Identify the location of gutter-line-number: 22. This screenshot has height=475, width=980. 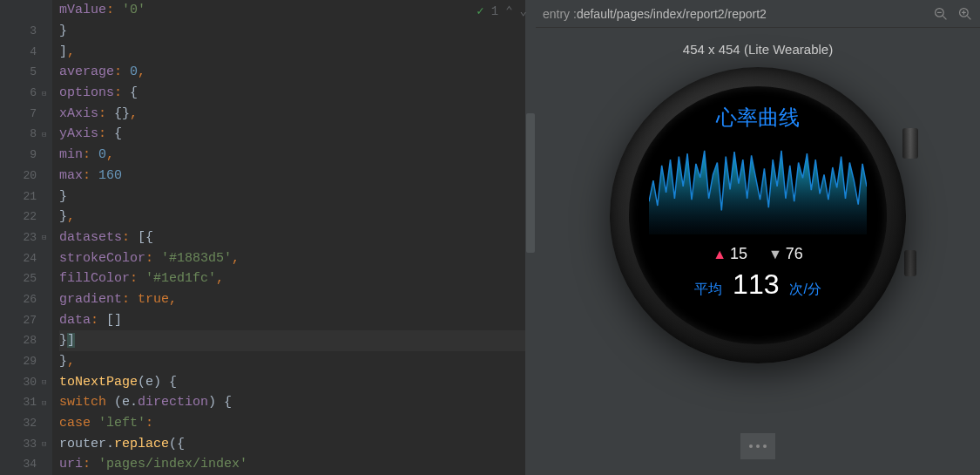
(26, 217).